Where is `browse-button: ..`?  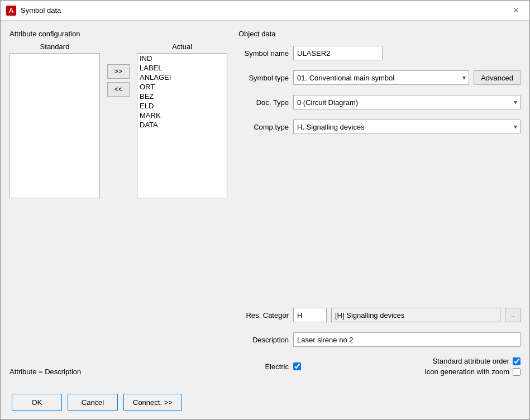 browse-button: .. is located at coordinates (513, 315).